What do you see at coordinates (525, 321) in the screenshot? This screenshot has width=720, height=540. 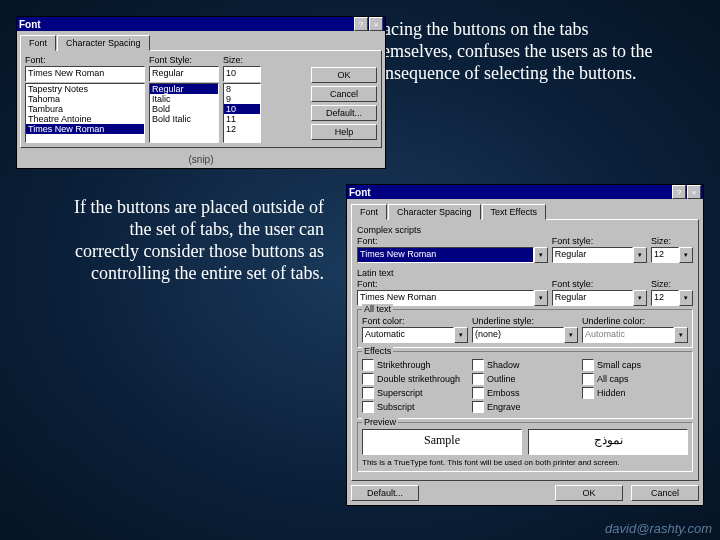 I see `label-underline: Underline style:` at bounding box center [525, 321].